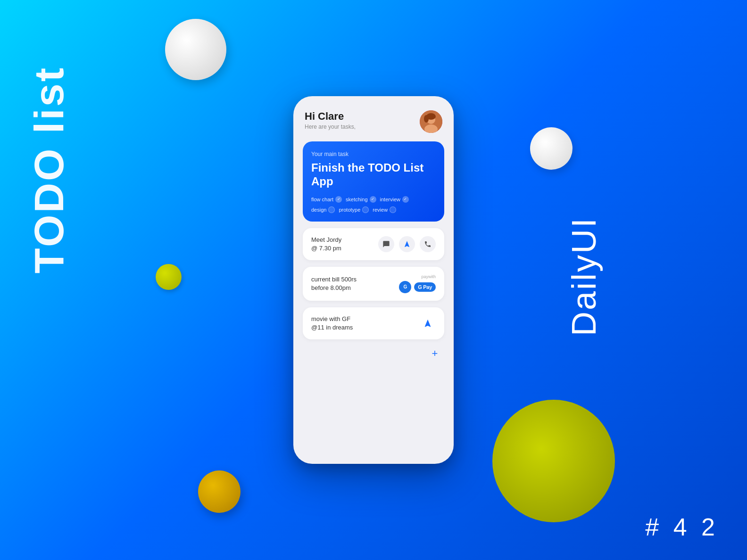 This screenshot has width=747, height=560. Describe the element at coordinates (405, 287) in the screenshot. I see `pay-icon: G` at that location.